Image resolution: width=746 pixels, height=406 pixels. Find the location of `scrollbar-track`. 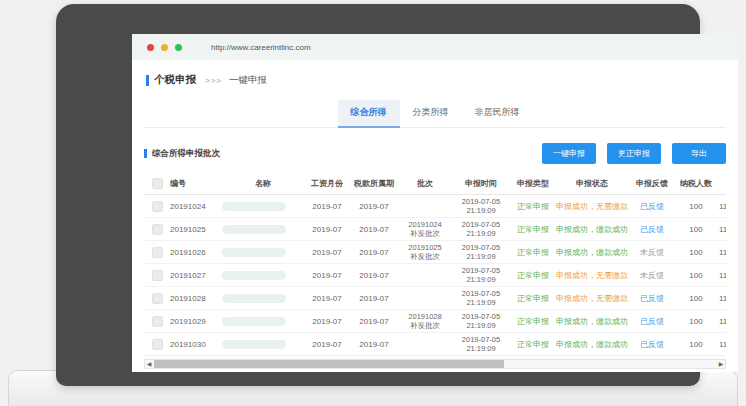

scrollbar-track is located at coordinates (435, 364).